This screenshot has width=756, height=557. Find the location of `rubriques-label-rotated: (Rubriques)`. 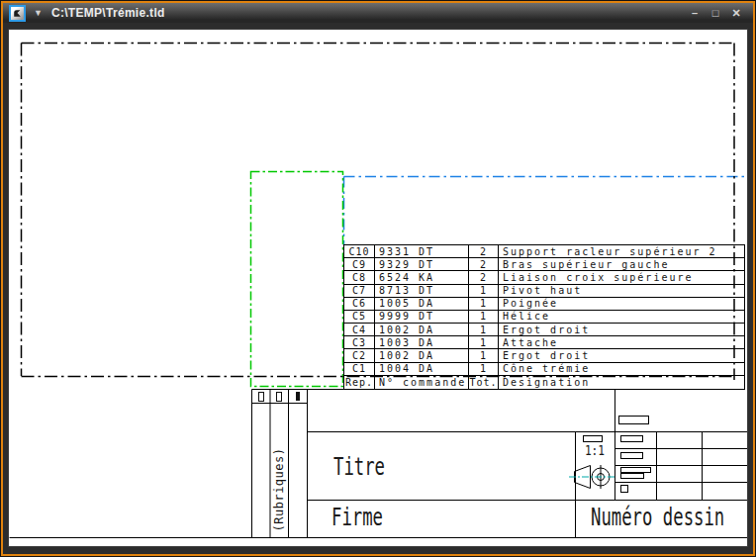

rubriques-label-rotated: (Rubriques) is located at coordinates (279, 490).